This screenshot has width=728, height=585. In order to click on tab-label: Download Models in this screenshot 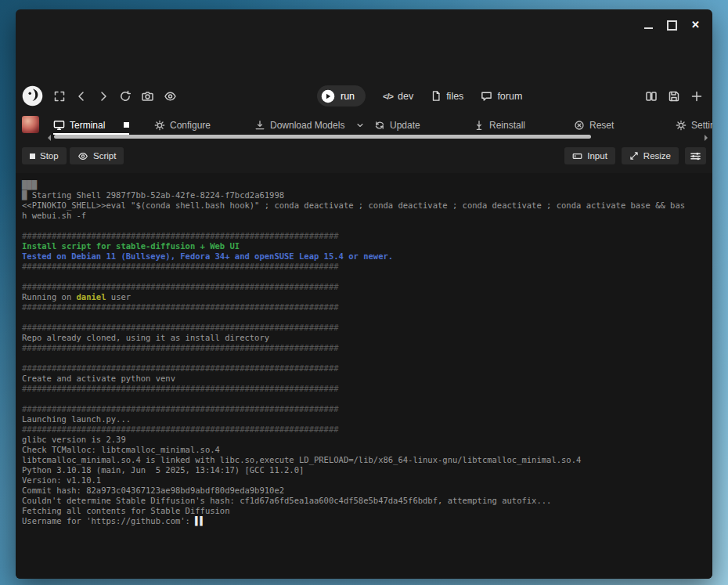, I will do `click(307, 125)`.